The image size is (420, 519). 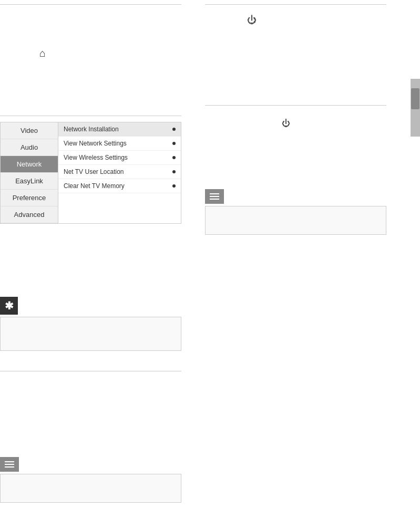 What do you see at coordinates (9, 306) in the screenshot?
I see `asterisk-icon: ✱` at bounding box center [9, 306].